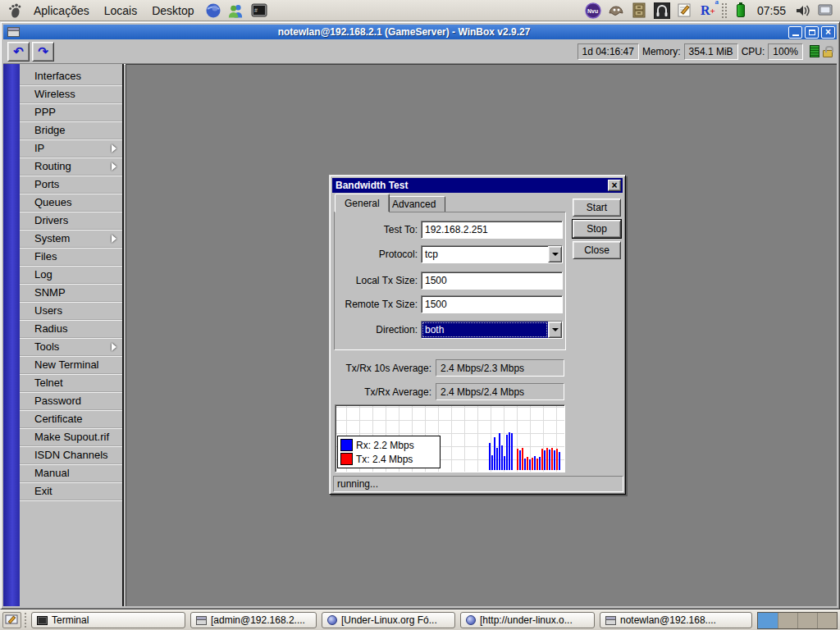 This screenshot has height=630, width=840. I want to click on sidebar-item-drivers: Drivers, so click(71, 221).